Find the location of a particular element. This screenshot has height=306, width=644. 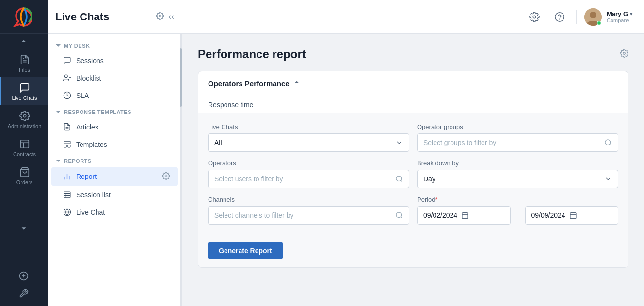

nav-item-templates-label: Templates is located at coordinates (123, 145).